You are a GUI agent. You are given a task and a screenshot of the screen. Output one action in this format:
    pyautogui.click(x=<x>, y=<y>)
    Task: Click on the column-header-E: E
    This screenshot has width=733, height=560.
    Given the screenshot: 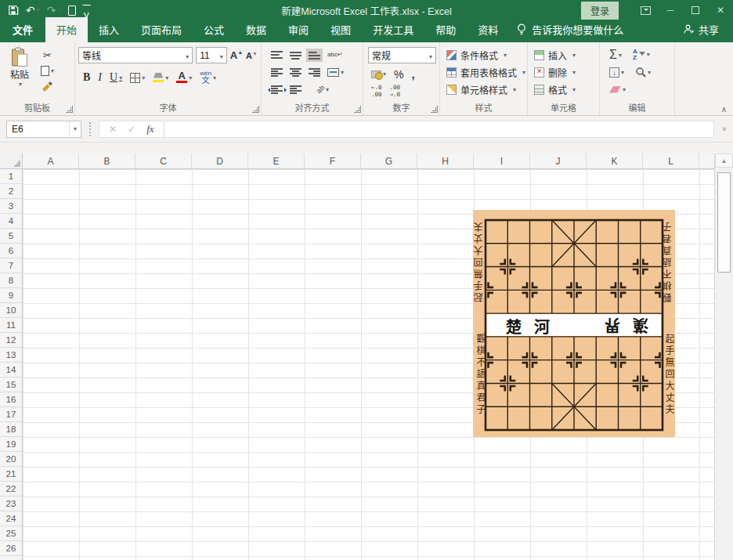 What is the action you would take?
    pyautogui.click(x=276, y=161)
    